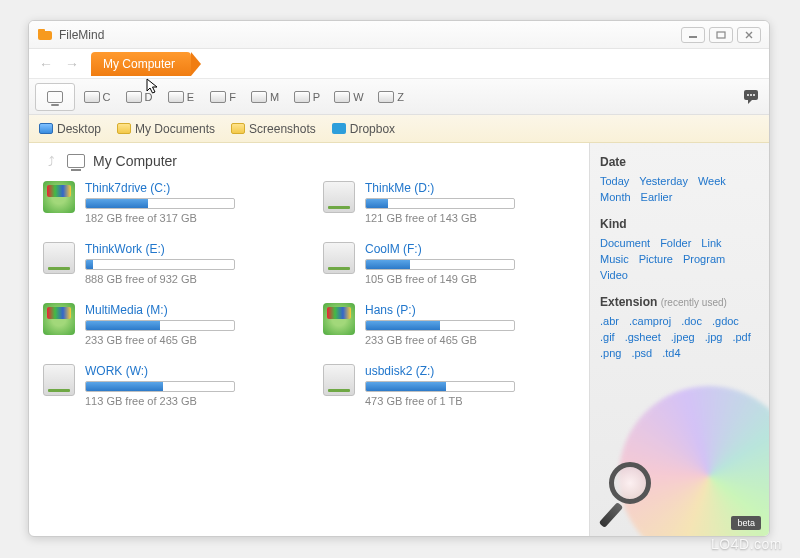 Image resolution: width=800 pixels, height=558 pixels. Describe the element at coordinates (223, 97) in the screenshot. I see `drive-tab-f: F` at that location.